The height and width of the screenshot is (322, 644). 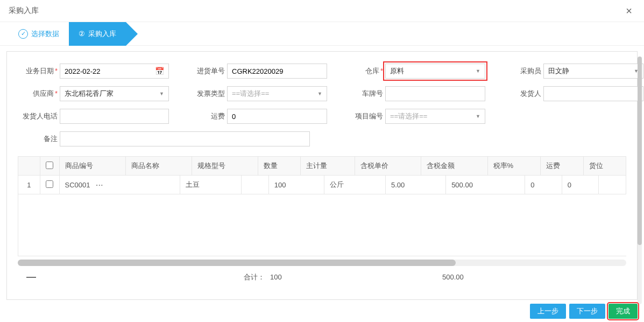 I want to click on steps-bar: 选择数据 ② 采购入库, so click(x=322, y=34).